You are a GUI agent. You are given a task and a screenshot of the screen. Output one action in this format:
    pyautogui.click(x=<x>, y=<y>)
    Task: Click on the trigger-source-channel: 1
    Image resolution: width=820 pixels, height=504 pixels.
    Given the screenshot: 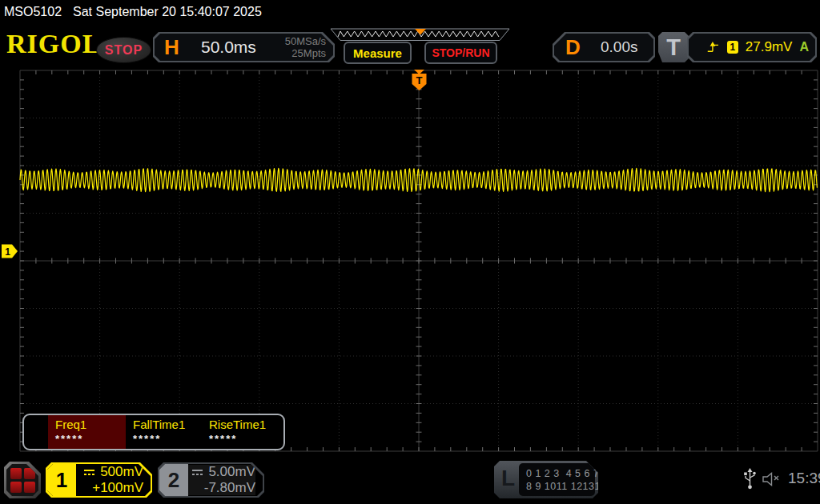 What is the action you would take?
    pyautogui.click(x=732, y=47)
    